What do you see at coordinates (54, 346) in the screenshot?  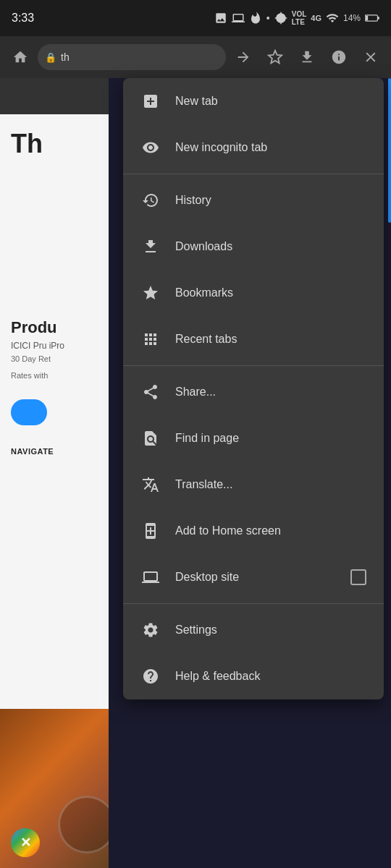 I see `brand-text: ICICI Pru iPro` at bounding box center [54, 346].